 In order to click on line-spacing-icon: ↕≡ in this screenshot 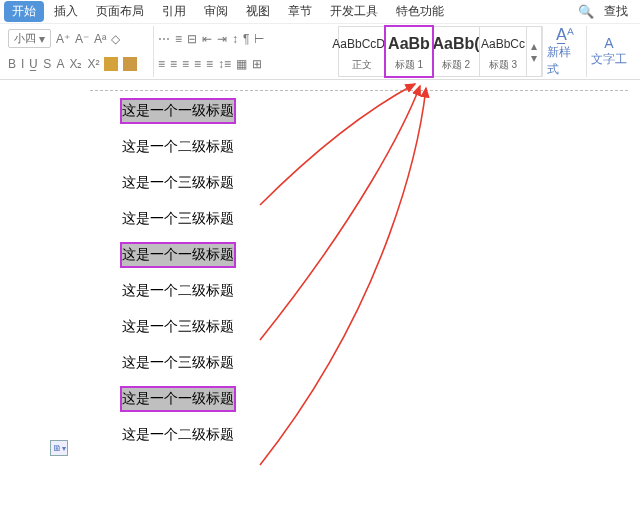, I will do `click(224, 64)`.